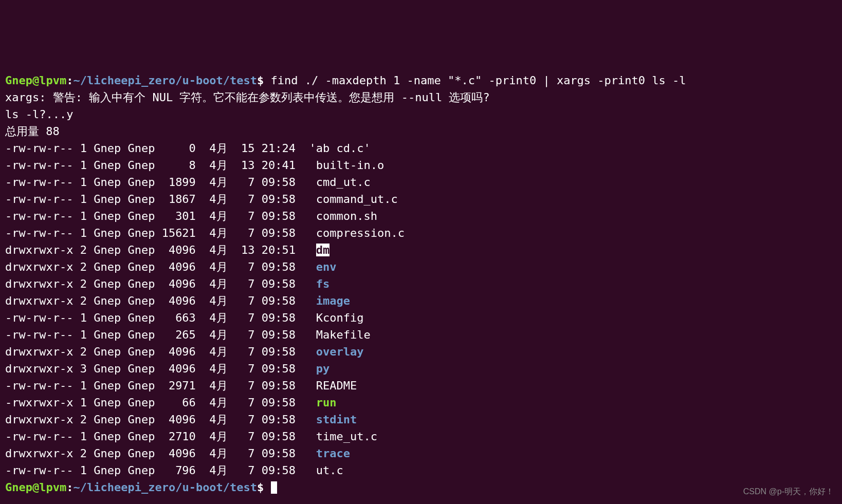 The height and width of the screenshot is (504, 842). I want to click on file-row: -rw-rw-r-- 1 Gnep Gnep 8 4月 13 20:41 bui…, so click(421, 165).